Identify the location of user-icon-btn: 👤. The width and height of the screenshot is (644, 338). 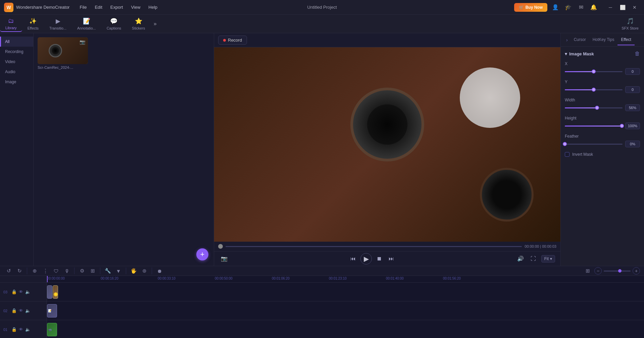
(555, 7).